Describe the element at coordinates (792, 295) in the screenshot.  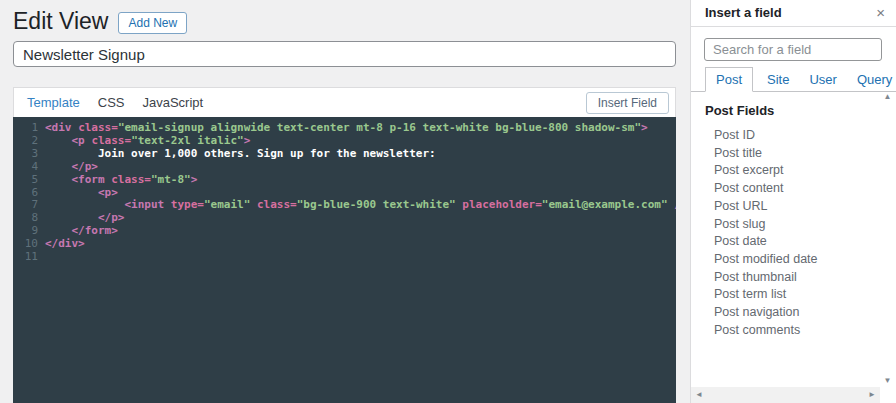
I see `field-item-post-term-list: Post term list` at that location.